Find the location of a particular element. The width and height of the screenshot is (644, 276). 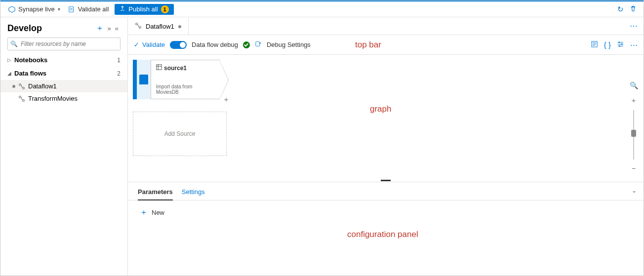

collapse-sidebar-button: « is located at coordinates (117, 29).